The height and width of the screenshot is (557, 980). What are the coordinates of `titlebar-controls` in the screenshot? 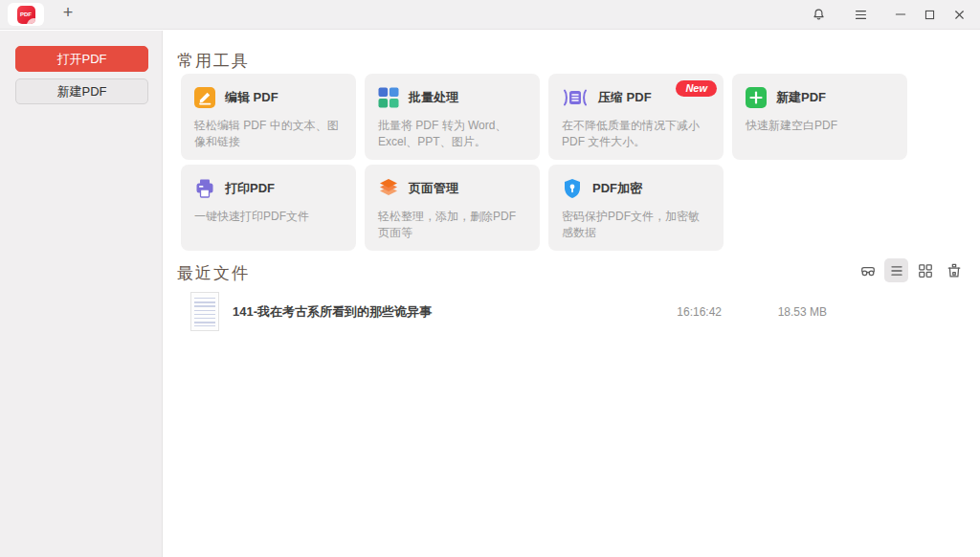 It's located at (889, 15).